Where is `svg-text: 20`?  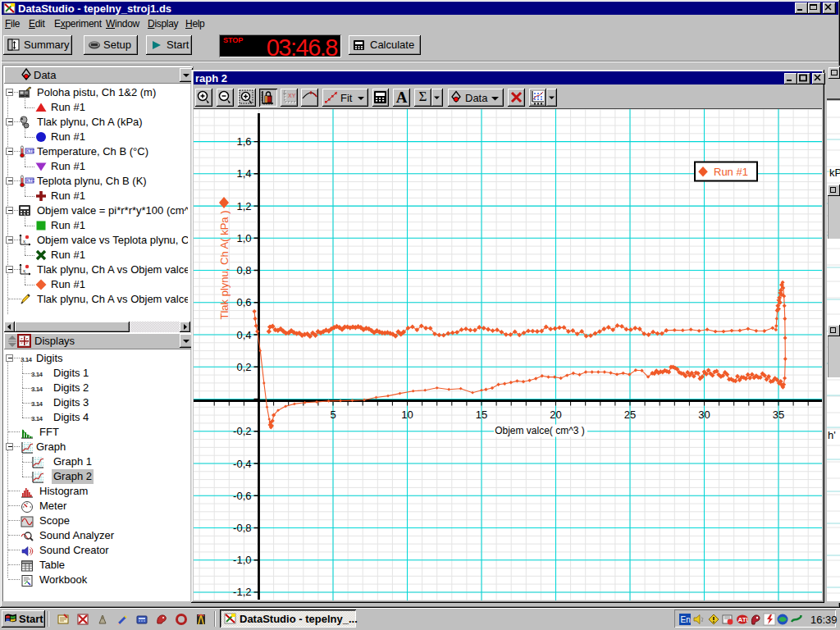
svg-text: 20 is located at coordinates (555, 415).